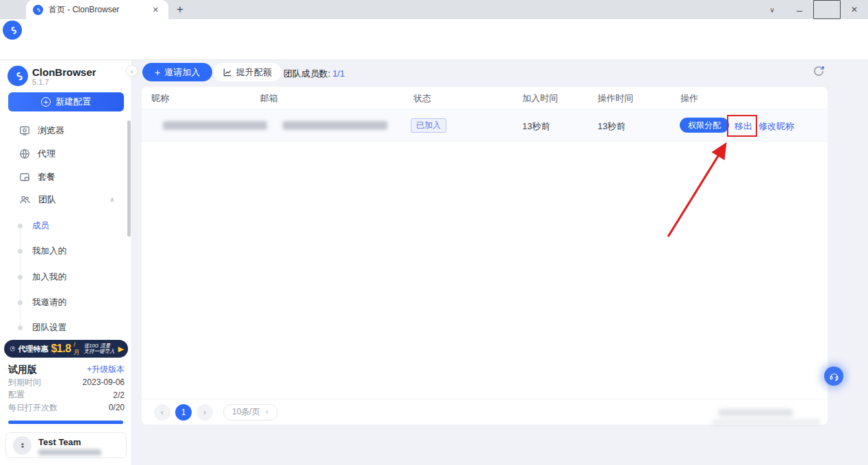 The height and width of the screenshot is (465, 868). I want to click on invite-member-button: + 邀请加入, so click(177, 72).